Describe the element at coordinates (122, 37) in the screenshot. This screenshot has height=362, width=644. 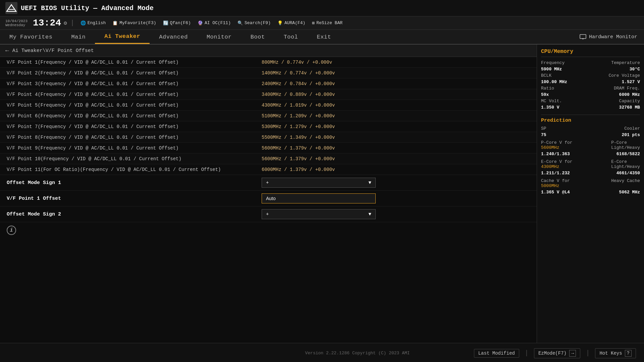
I see `nav-item-aitweaker: Ai Tweaker` at that location.